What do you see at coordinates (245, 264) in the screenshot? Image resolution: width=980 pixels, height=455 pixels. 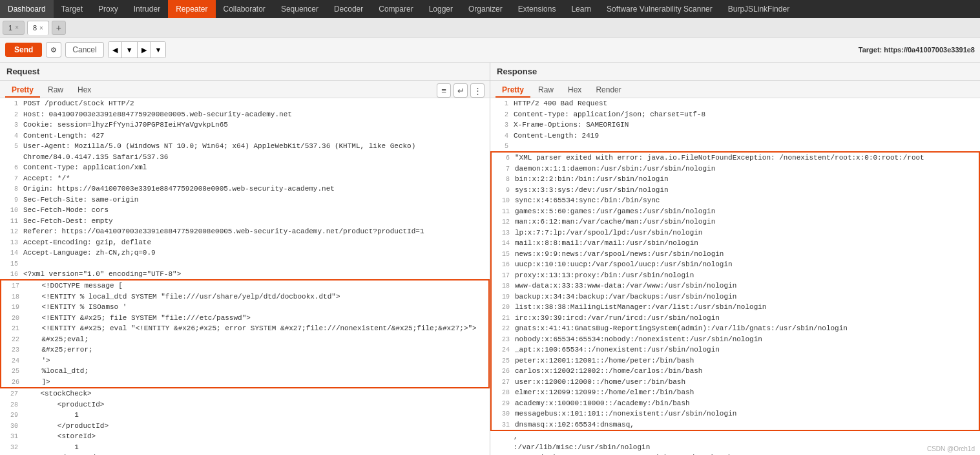 I see `request-line: 15` at bounding box center [245, 264].